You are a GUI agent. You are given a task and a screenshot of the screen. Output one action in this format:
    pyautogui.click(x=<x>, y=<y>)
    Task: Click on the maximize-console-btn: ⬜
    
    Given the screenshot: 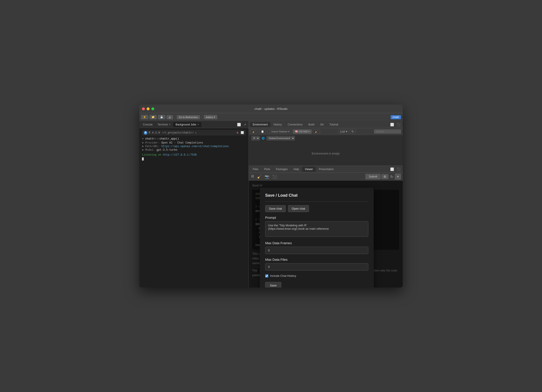 What is the action you would take?
    pyautogui.click(x=242, y=133)
    